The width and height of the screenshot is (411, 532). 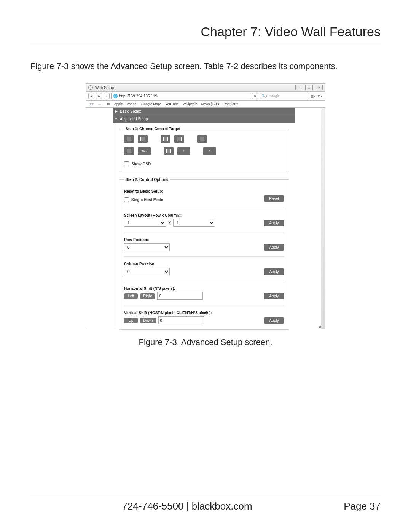 What do you see at coordinates (274, 199) in the screenshot?
I see `reset-button: Reset` at bounding box center [274, 199].